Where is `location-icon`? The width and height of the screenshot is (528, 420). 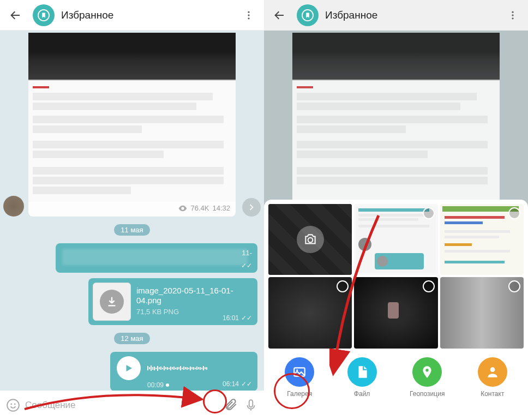
location-icon is located at coordinates (427, 372).